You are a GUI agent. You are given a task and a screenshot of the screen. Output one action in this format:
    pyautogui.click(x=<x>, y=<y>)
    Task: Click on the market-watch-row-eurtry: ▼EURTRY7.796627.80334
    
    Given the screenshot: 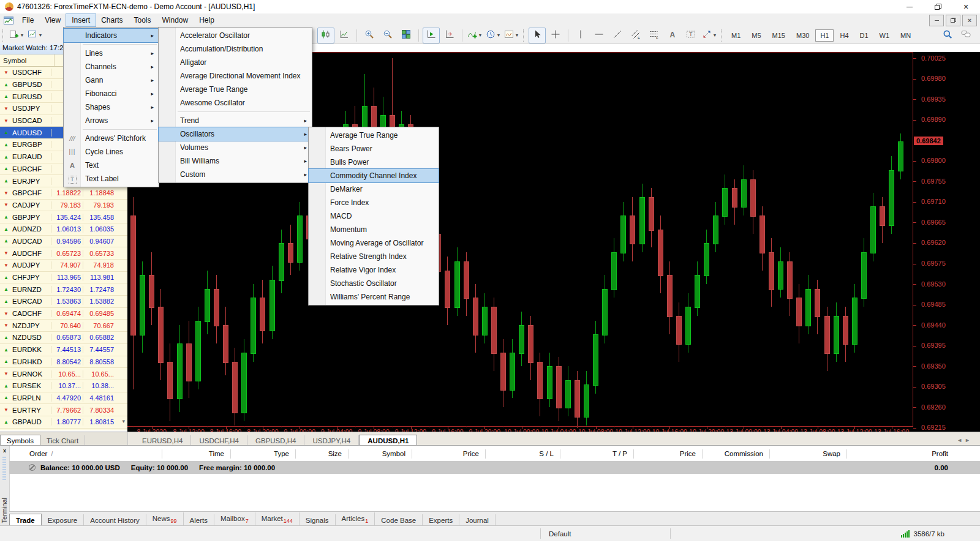 What is the action you would take?
    pyautogui.click(x=64, y=410)
    